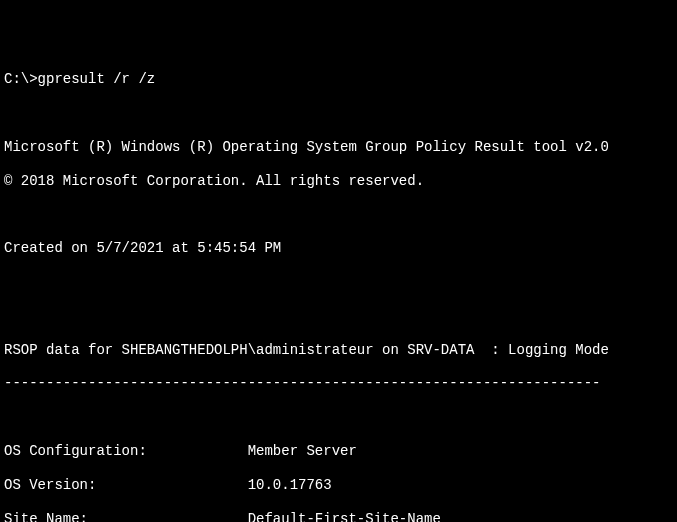  What do you see at coordinates (338, 148) in the screenshot?
I see `tool-header: Microsoft (R) Windows (R) Operating Syst…` at bounding box center [338, 148].